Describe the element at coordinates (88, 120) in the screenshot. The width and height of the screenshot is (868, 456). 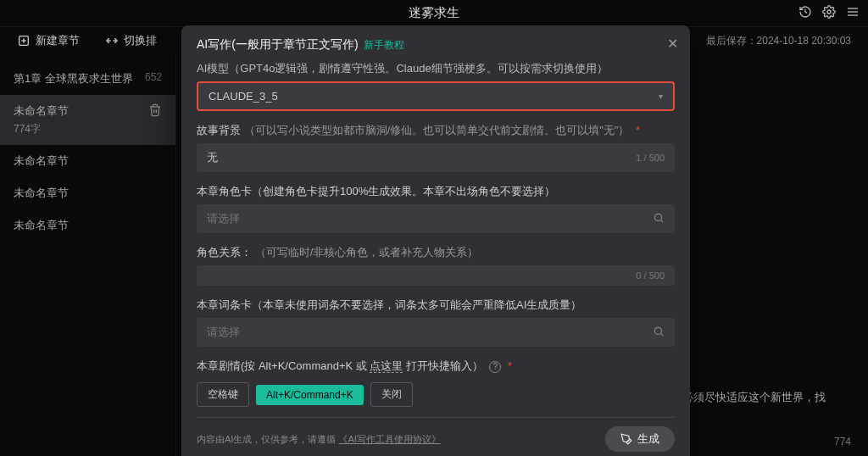
I see `chapter-item: 未命名章节 774字` at that location.